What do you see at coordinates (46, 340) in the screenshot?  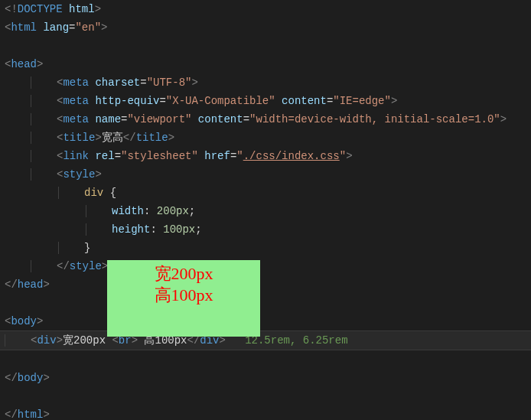 I see `tag-div: div` at bounding box center [46, 340].